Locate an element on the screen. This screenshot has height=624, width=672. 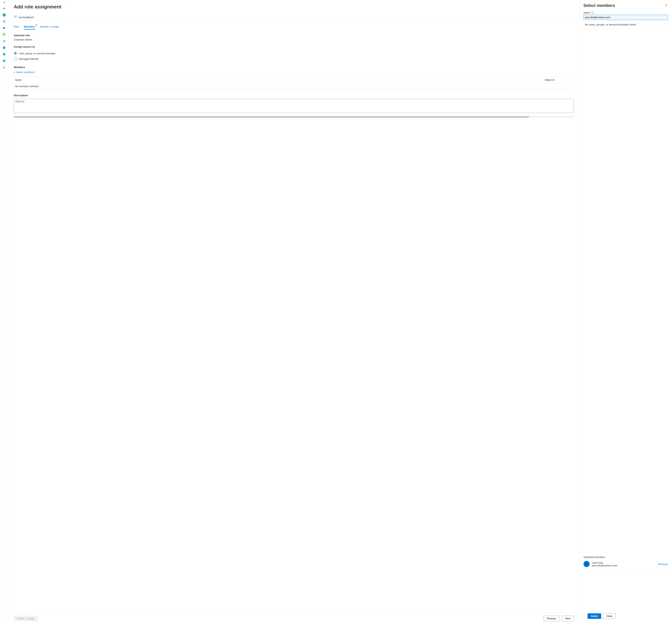
tab-review-assign: Review + assign is located at coordinates (50, 27).